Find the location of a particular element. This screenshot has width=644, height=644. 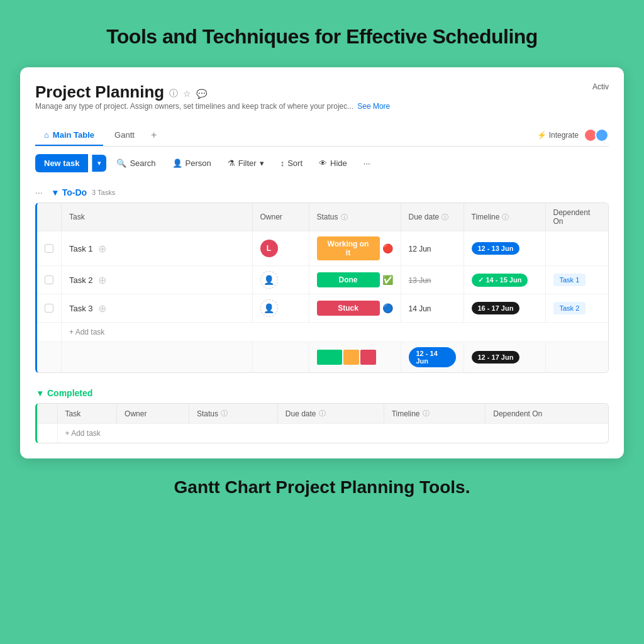

search-button: 🔍 Search is located at coordinates (136, 164).